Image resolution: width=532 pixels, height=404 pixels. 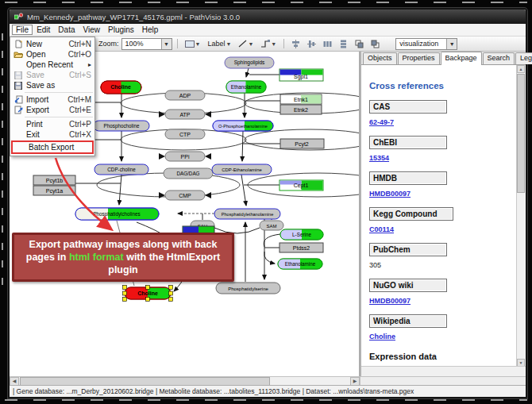 What do you see at coordinates (18, 110) in the screenshot?
I see `export-icon` at bounding box center [18, 110].